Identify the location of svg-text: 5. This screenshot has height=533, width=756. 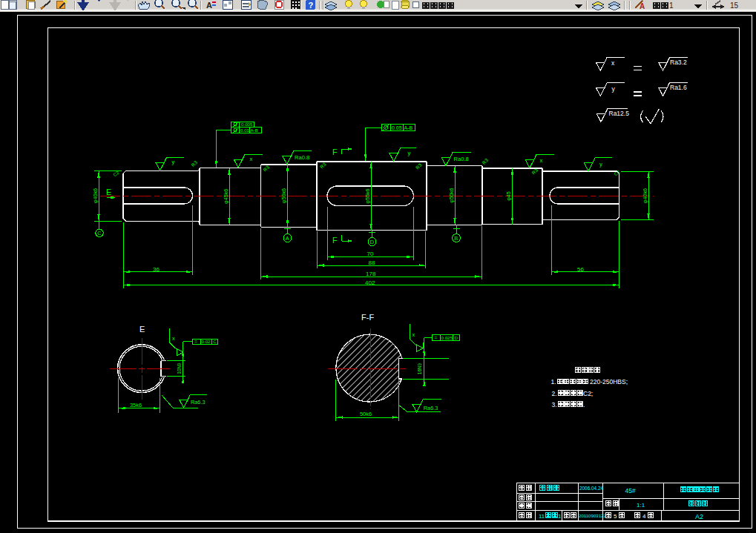
(616, 516).